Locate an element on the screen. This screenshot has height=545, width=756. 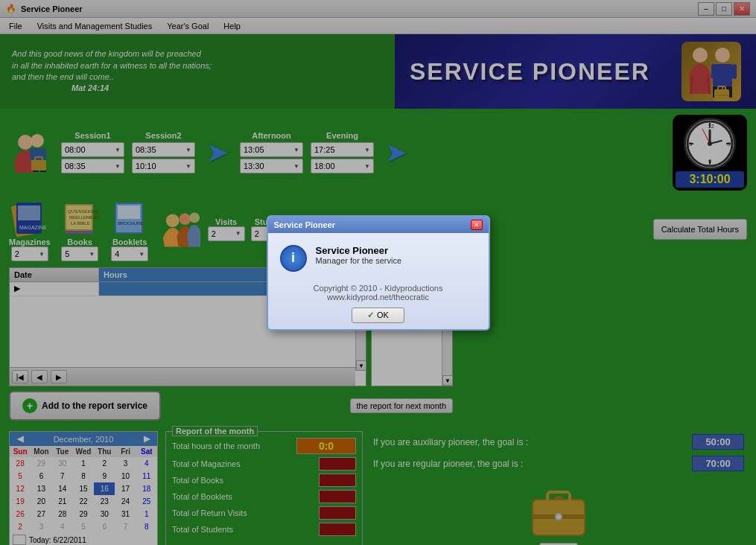
modal-title: Service Pioneer is located at coordinates (305, 225).